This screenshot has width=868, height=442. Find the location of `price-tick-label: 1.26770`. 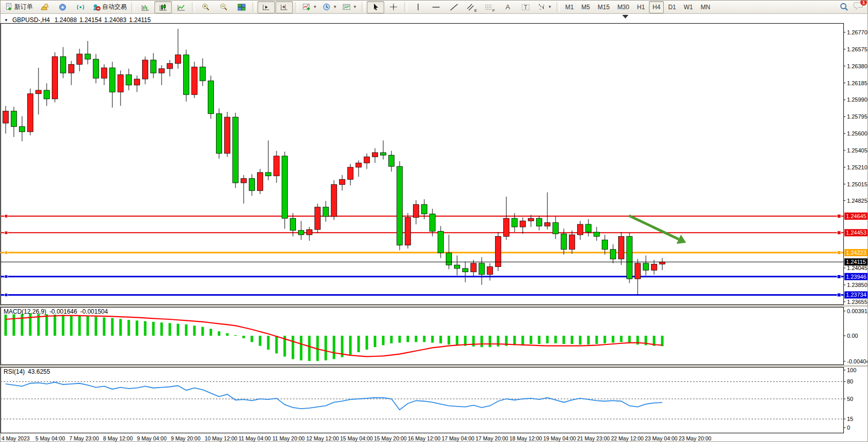

price-tick-label: 1.26770 is located at coordinates (857, 32).